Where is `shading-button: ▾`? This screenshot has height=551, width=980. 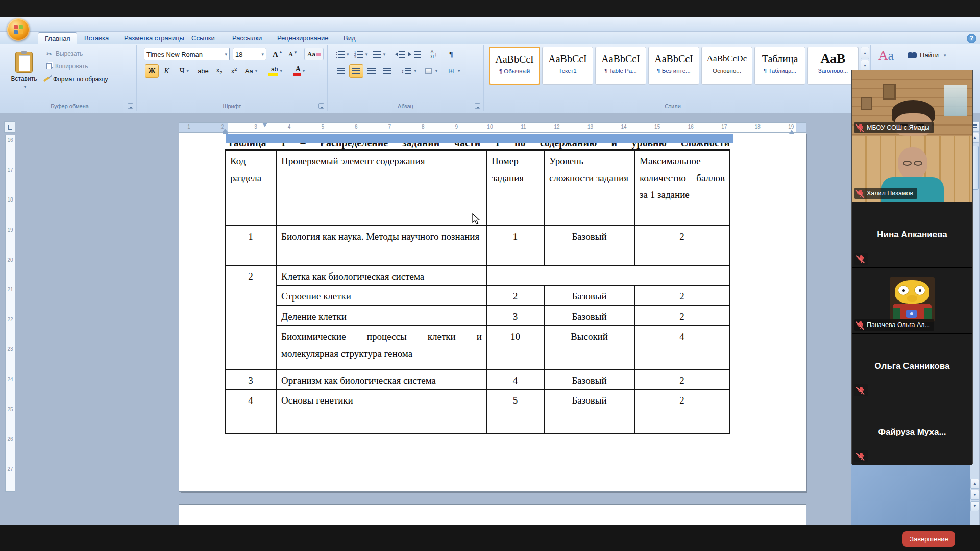 shading-button: ▾ is located at coordinates (431, 71).